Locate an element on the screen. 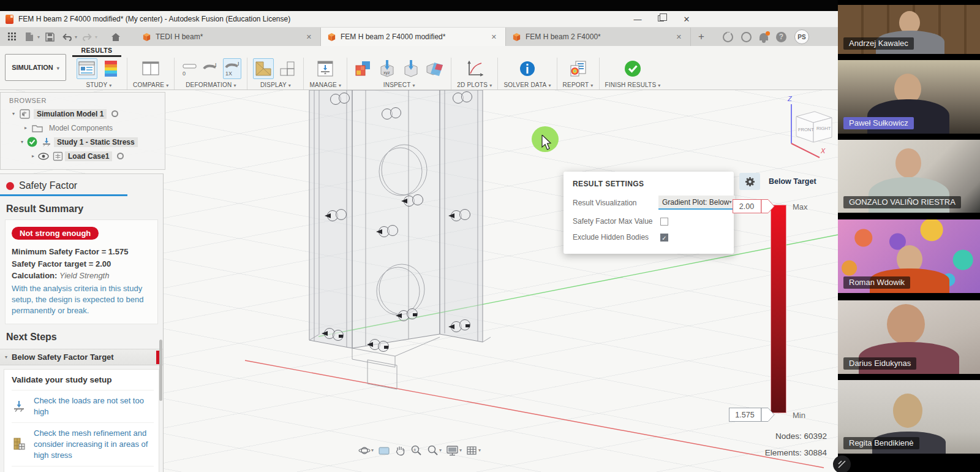  participant-tile-1: Andrzej Kawalec is located at coordinates (909, 29).